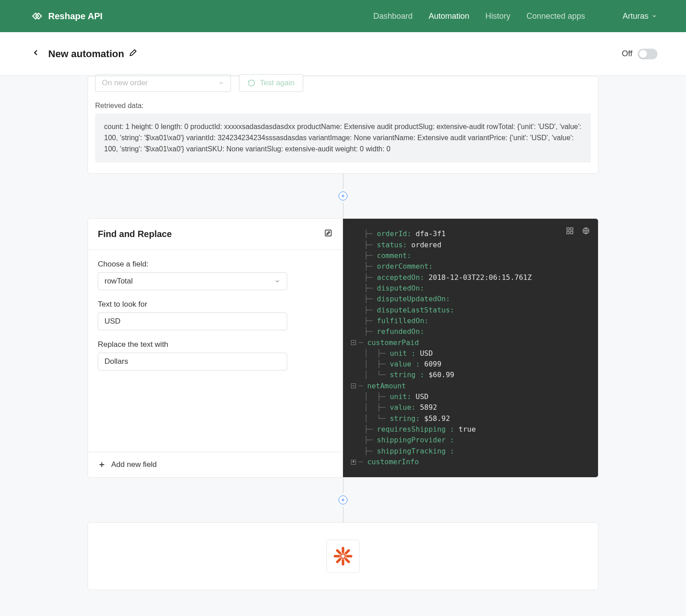 This screenshot has width=686, height=616. I want to click on tree-key: disputeUpdatedOn:, so click(414, 299).